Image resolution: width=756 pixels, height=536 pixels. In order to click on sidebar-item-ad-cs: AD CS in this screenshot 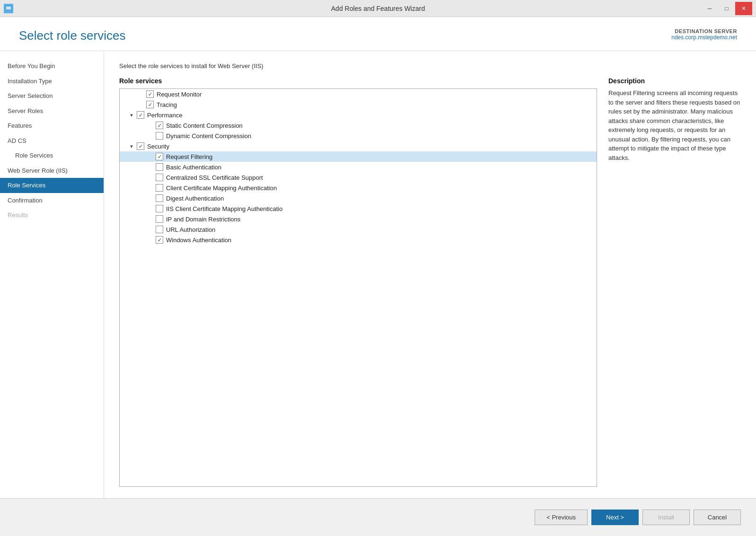, I will do `click(52, 141)`.